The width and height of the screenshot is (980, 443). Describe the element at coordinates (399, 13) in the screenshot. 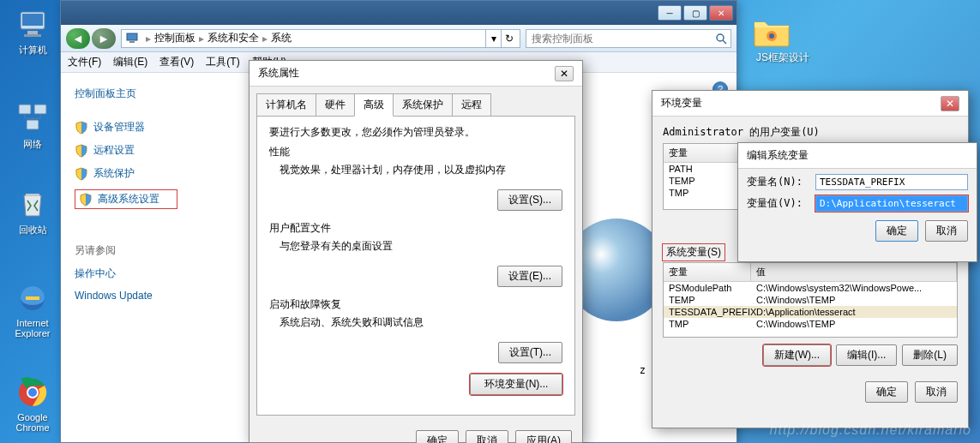

I see `titlebar: ─ ▢ ✕` at that location.